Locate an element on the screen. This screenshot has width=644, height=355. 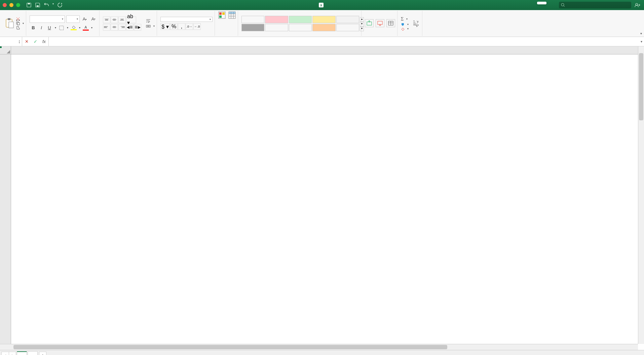
format-as-table-button is located at coordinates (232, 24).